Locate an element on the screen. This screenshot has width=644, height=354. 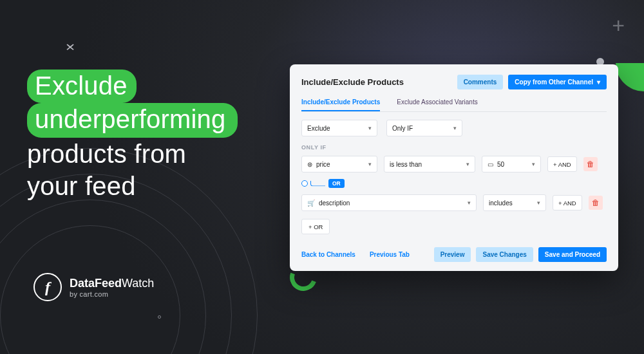
logo-text-thin: Watch is located at coordinates (138, 283).